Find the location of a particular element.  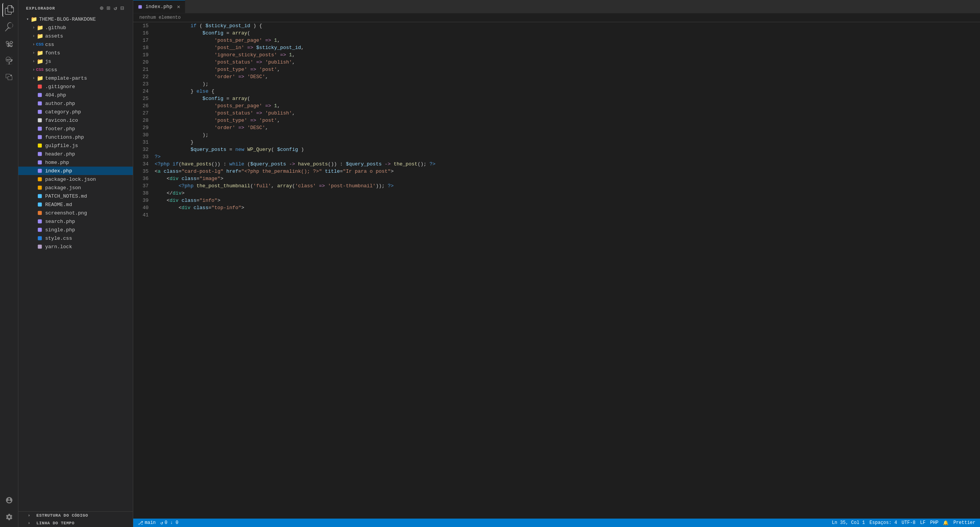

header-icon is located at coordinates (40, 154).